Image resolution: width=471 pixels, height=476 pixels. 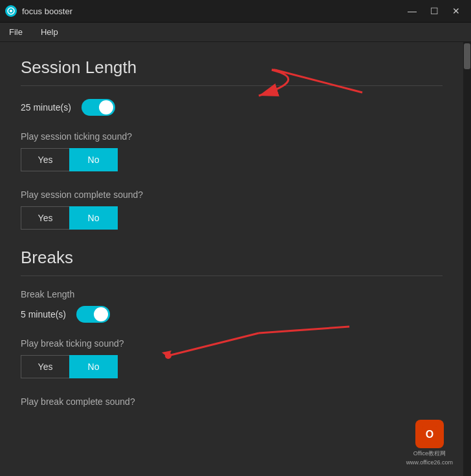 I want to click on session-complete-group: Yes No, so click(x=232, y=218).